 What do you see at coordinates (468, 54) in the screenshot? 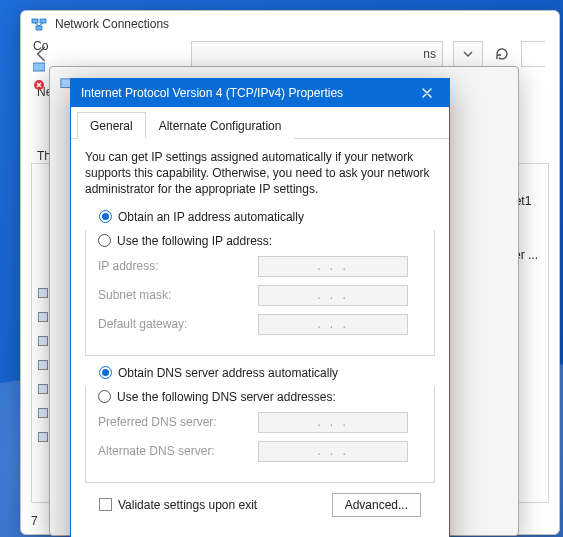
I see `chevron-down-icon` at bounding box center [468, 54].